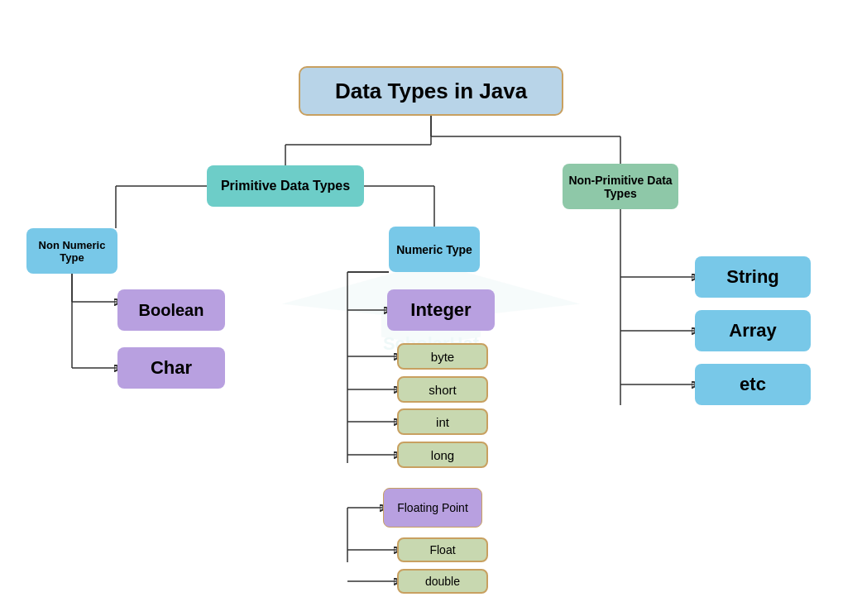 This screenshot has width=862, height=616. What do you see at coordinates (443, 422) in the screenshot?
I see `int-node: int` at bounding box center [443, 422].